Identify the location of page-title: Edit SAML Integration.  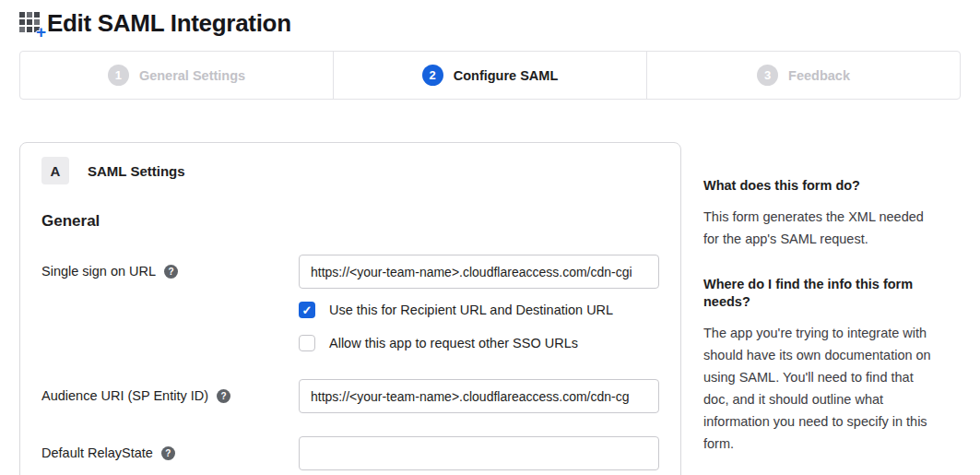
(170, 24).